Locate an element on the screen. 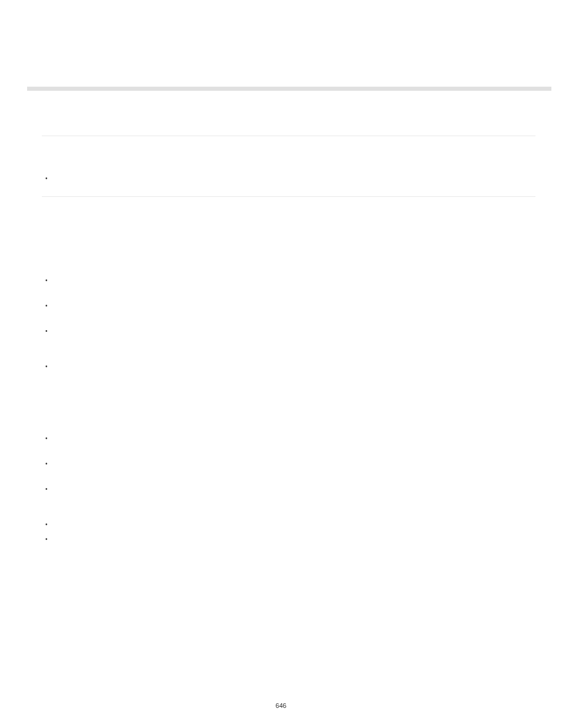 This screenshot has width=562, height=728. page-number: 646 is located at coordinates (281, 706).